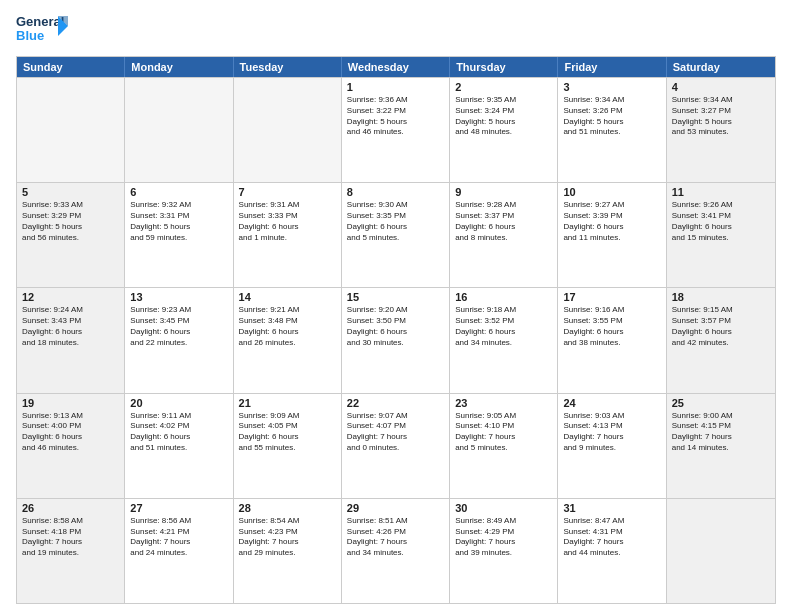 The width and height of the screenshot is (792, 612). Describe the element at coordinates (288, 446) in the screenshot. I see `day-cell-21: 21Sunrise: 9:09 AM Sunset: 4:05 PM Dayli…` at that location.